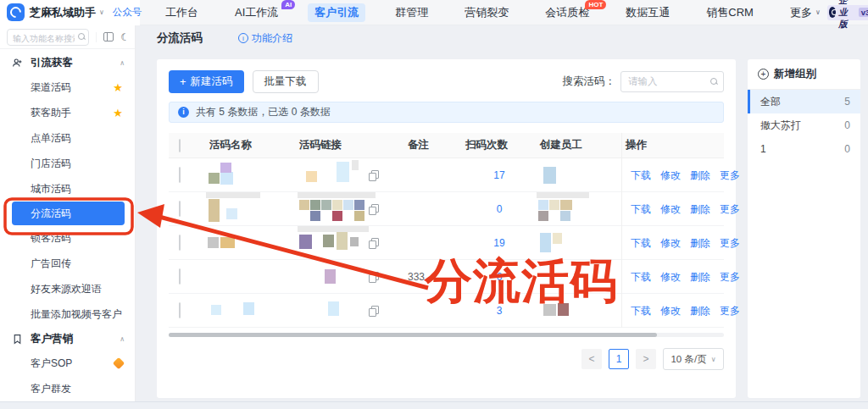 Image resolution: width=868 pixels, height=409 pixels. What do you see at coordinates (181, 13) in the screenshot?
I see `nav-item-0: 工作台` at bounding box center [181, 13].